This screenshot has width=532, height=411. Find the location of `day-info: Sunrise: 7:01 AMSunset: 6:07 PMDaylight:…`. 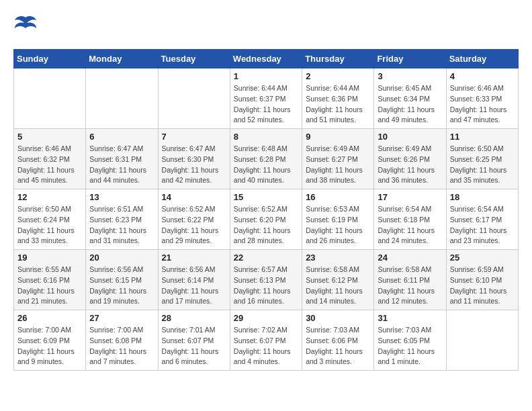

day-info: Sunrise: 7:01 AMSunset: 6:07 PMDaylight:… is located at coordinates (194, 347).